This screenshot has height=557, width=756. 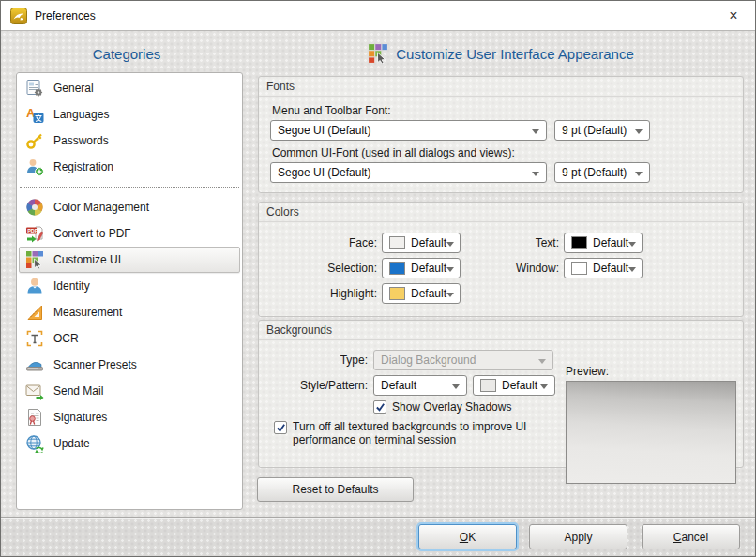 I want to click on sidebar-item-ocr: OCR, so click(x=129, y=339).